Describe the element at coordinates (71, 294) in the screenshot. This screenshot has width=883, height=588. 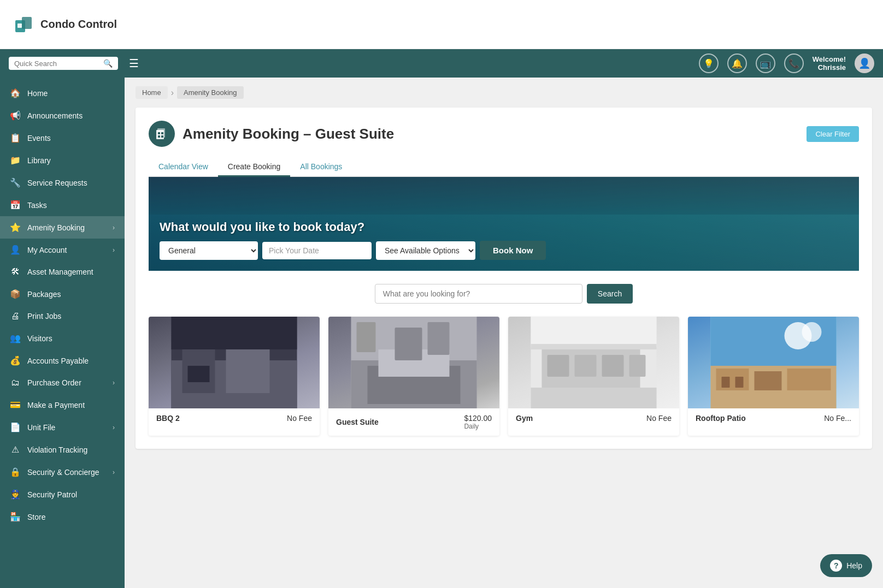
I see `sidebar-item-label: Packages` at that location.